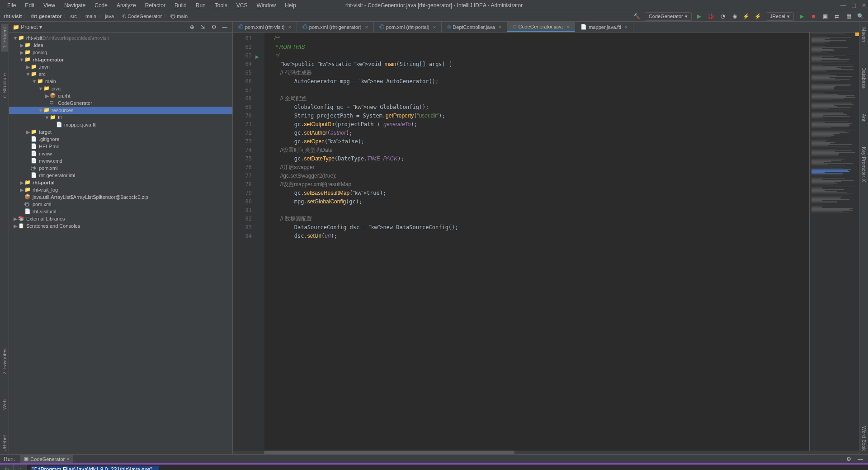 The width and height of the screenshot is (868, 470). Describe the element at coordinates (20, 468) in the screenshot. I see `up-icon: ↑` at that location.